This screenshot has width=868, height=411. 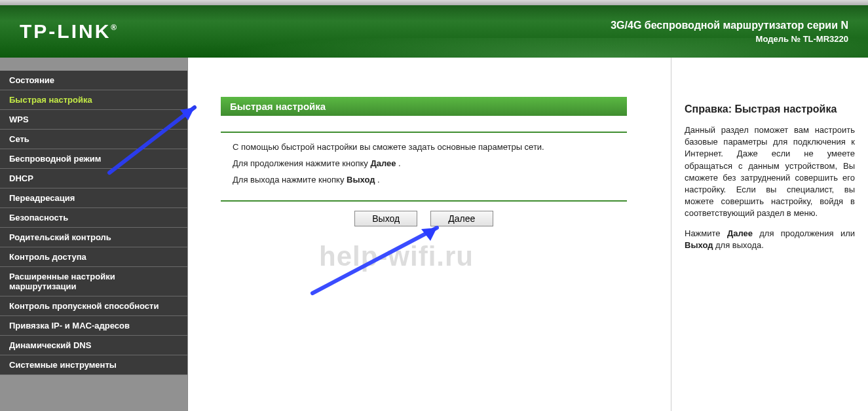 I want to click on next-button: Далее, so click(x=462, y=219).